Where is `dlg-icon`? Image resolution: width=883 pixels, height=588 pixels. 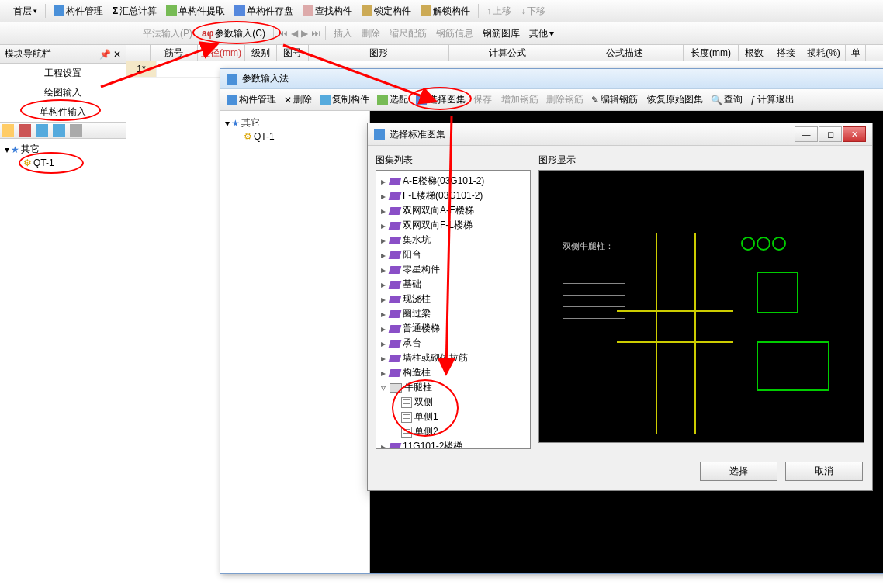 dlg-icon is located at coordinates (379, 134).